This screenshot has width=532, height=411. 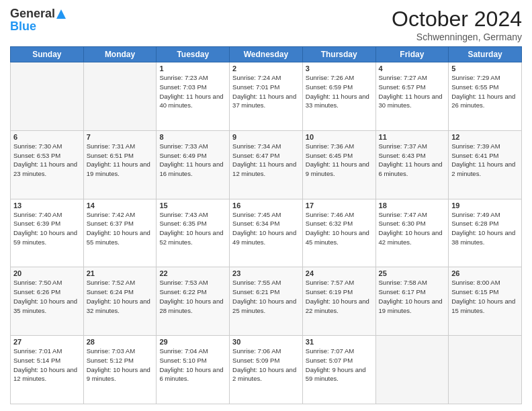 I want to click on day-number: 16, so click(x=266, y=205).